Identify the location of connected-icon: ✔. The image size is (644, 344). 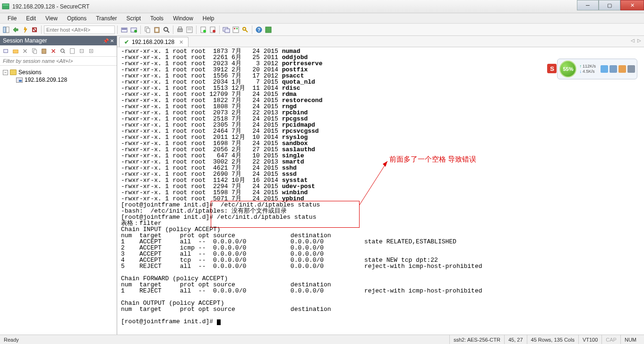
(127, 42).